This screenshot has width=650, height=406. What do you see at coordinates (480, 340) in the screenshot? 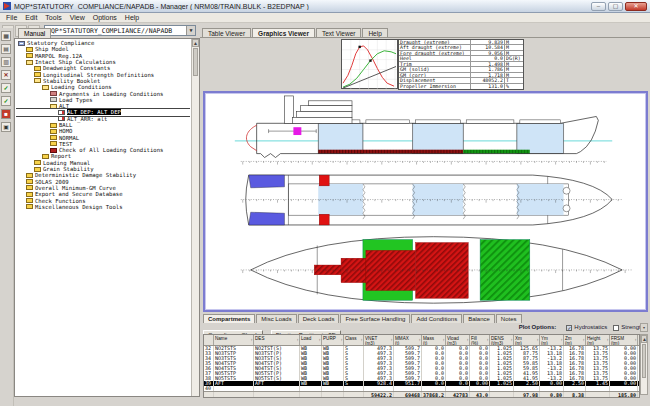
I see `column-header-fill: Fill(%)↕` at bounding box center [480, 340].